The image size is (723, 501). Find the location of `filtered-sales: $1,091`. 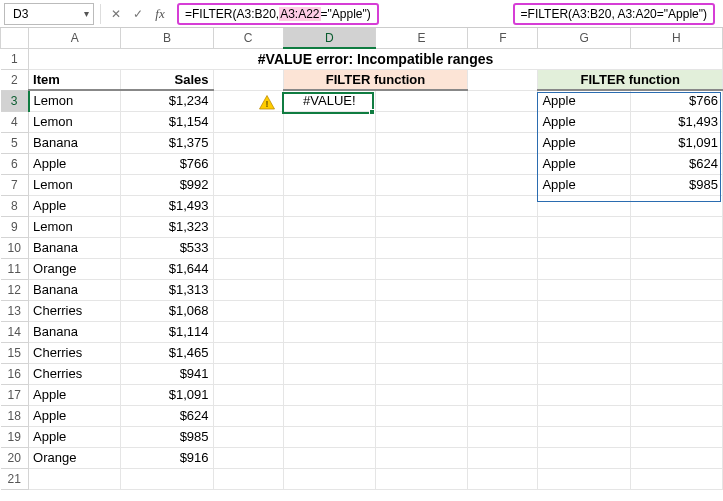

filtered-sales: $1,091 is located at coordinates (676, 142).